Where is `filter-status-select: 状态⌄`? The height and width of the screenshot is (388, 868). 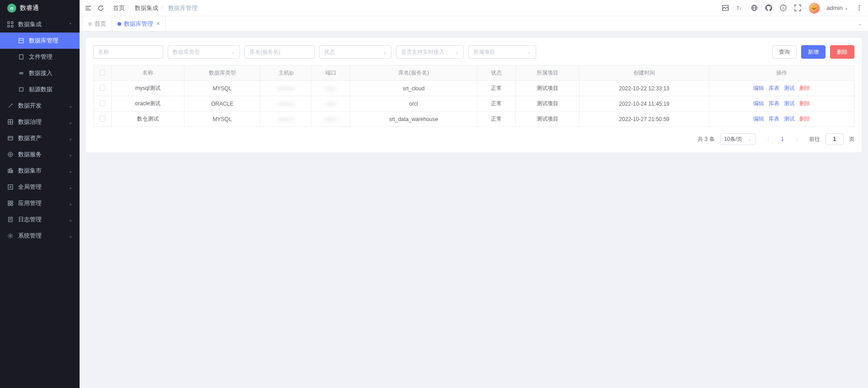 filter-status-select: 状态⌄ is located at coordinates (355, 52).